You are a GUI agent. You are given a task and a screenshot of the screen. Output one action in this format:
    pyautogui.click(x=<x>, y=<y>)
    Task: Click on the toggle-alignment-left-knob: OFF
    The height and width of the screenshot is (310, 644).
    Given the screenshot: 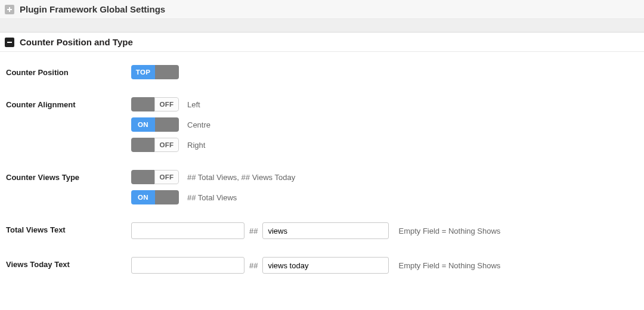 What is the action you would take?
    pyautogui.click(x=167, y=104)
    